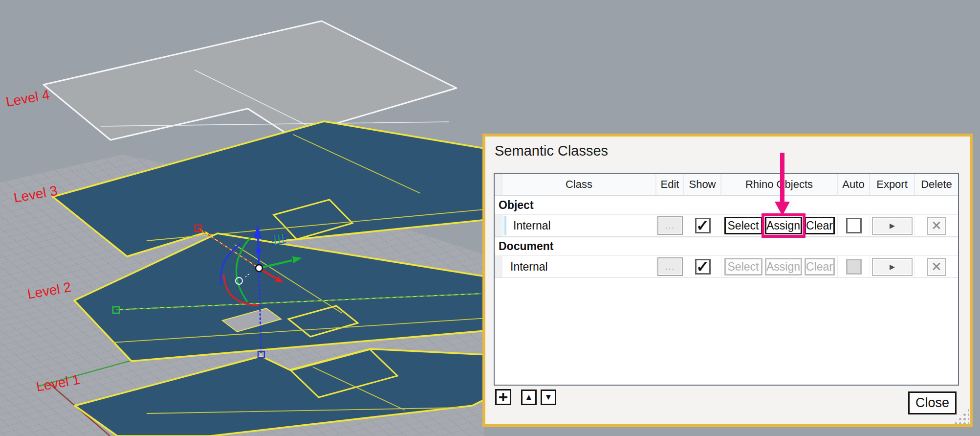  Describe the element at coordinates (820, 267) in the screenshot. I see `clear-button-disabled: Clear` at that location.